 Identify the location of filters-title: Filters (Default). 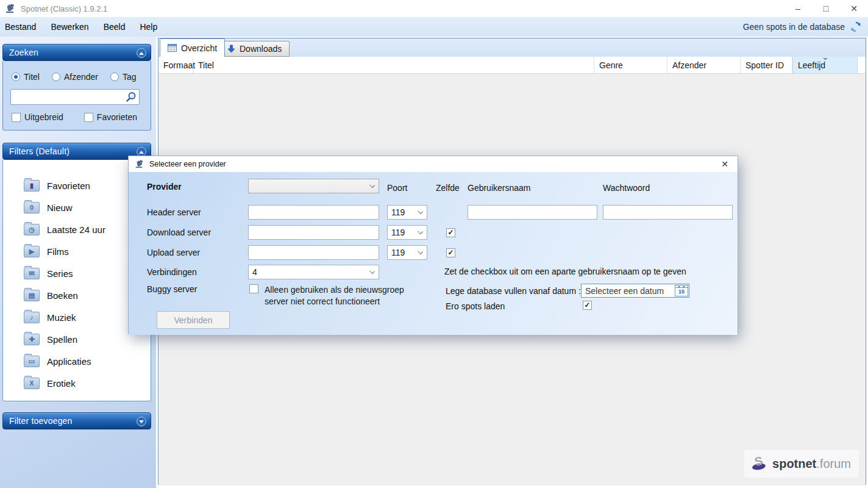
(37, 151).